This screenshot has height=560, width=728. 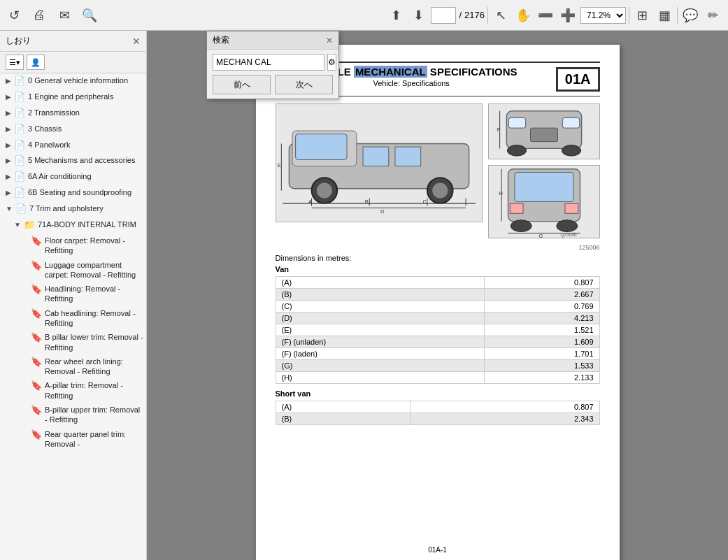 What do you see at coordinates (554, 15) in the screenshot?
I see `nav-group: ⬆ ⬇ 3 / 2176 ↖ ✋ ➖ ➕ 50% 71.2% 75% 100% …` at bounding box center [554, 15].